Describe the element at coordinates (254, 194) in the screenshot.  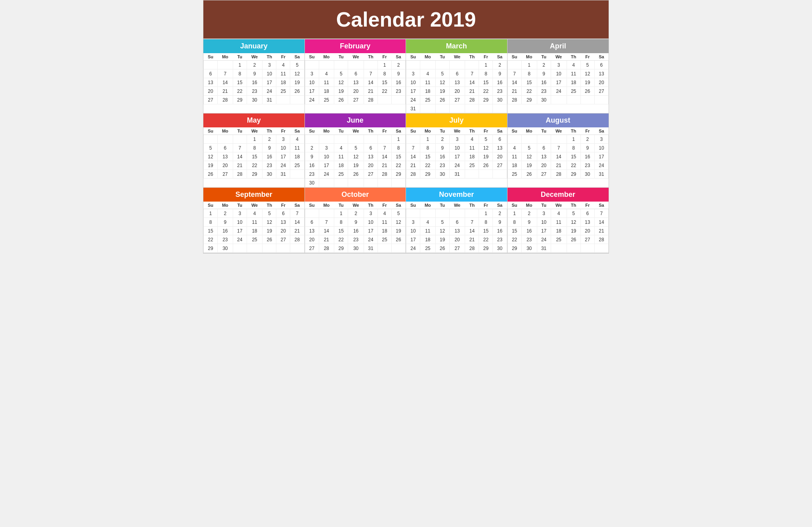
I see `month-header-september: September` at that location.